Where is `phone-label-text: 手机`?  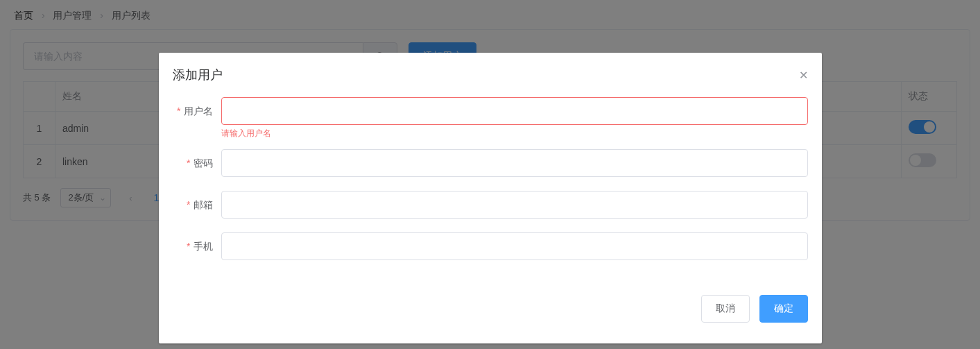 phone-label-text: 手机 is located at coordinates (203, 246).